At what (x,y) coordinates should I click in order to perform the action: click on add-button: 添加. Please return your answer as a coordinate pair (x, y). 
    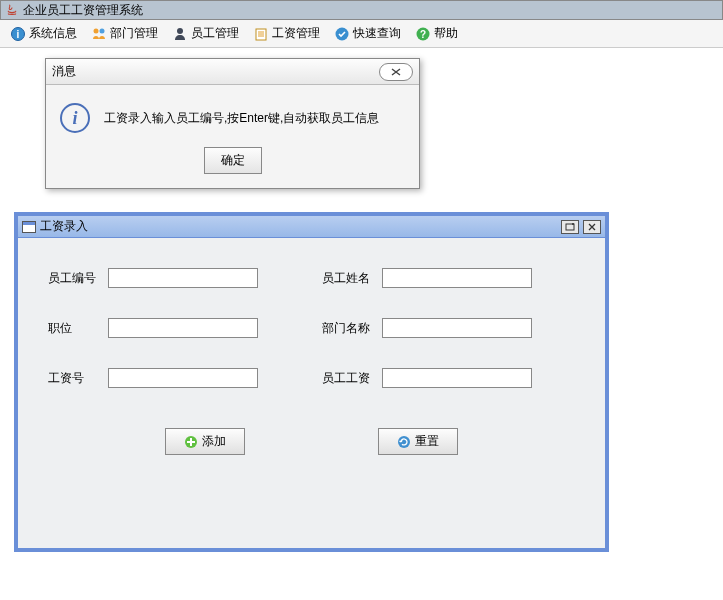
    Looking at the image, I should click on (205, 442).